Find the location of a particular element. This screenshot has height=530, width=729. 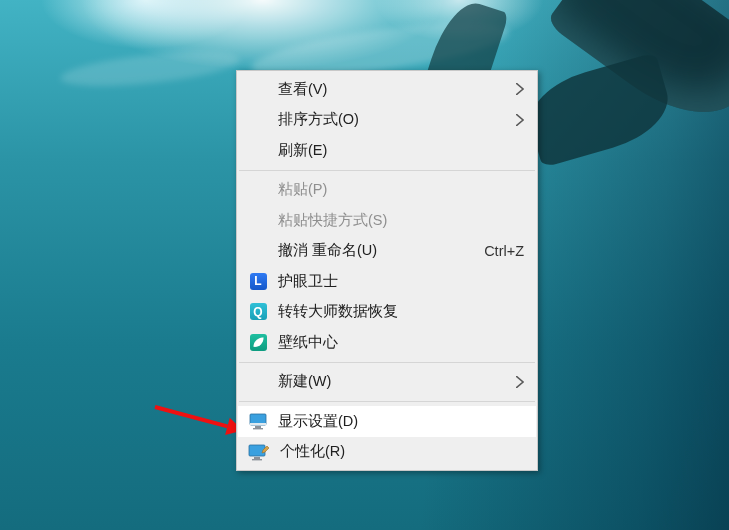

menu-item-label: 转转大师数据恢复 is located at coordinates (401, 312).